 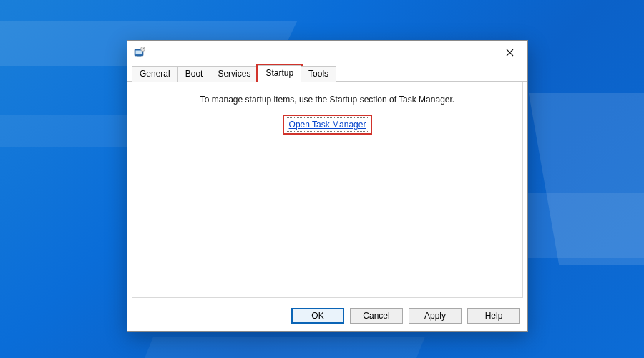 I want to click on titlebar, so click(x=328, y=52).